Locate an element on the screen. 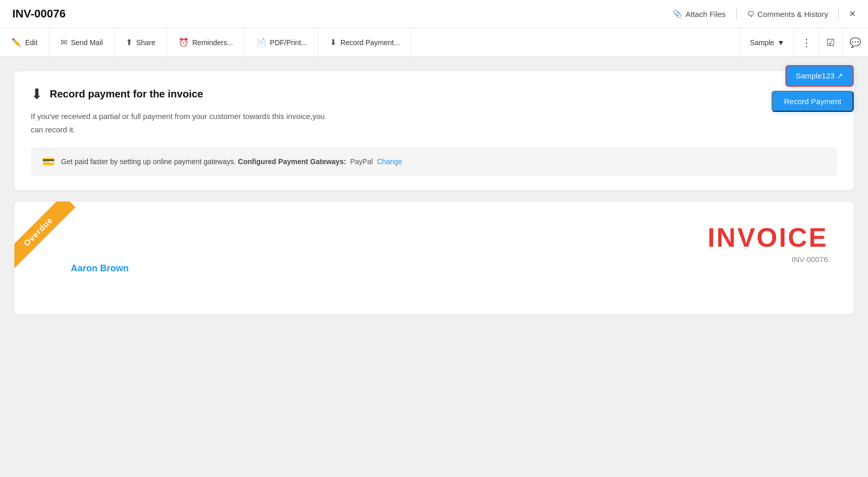 The width and height of the screenshot is (868, 477). header-right: 📎 Attach Files 🗨 Comments & History × is located at coordinates (764, 14).